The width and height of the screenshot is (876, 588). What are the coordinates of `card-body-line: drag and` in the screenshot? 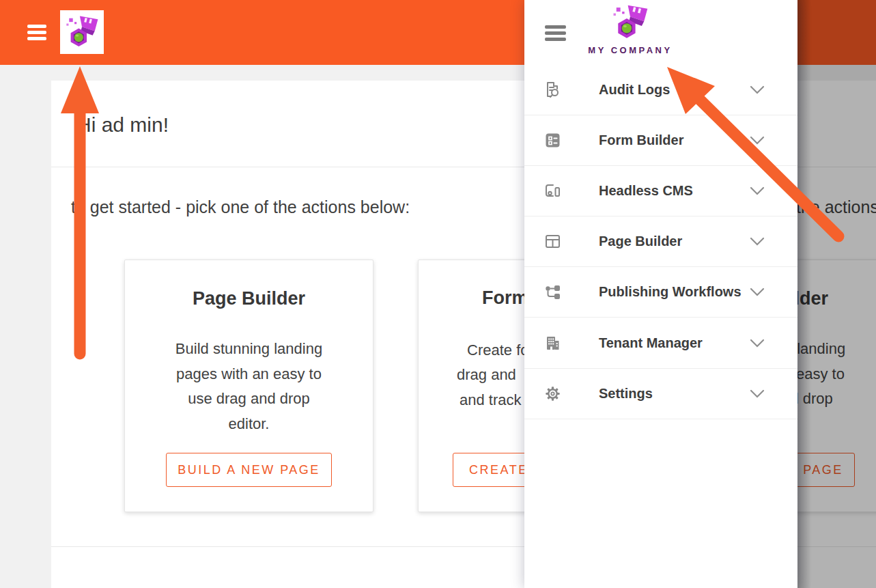 It's located at (486, 375).